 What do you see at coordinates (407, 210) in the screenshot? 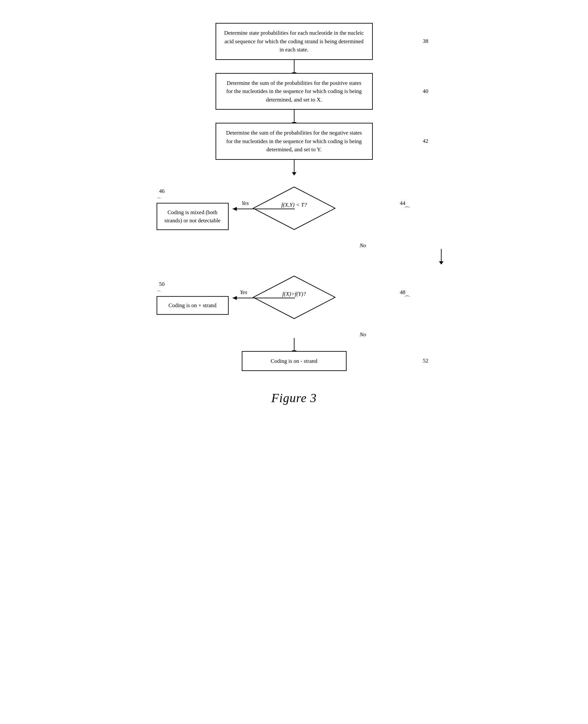
I see `curly-44: ⌒` at bounding box center [407, 210].